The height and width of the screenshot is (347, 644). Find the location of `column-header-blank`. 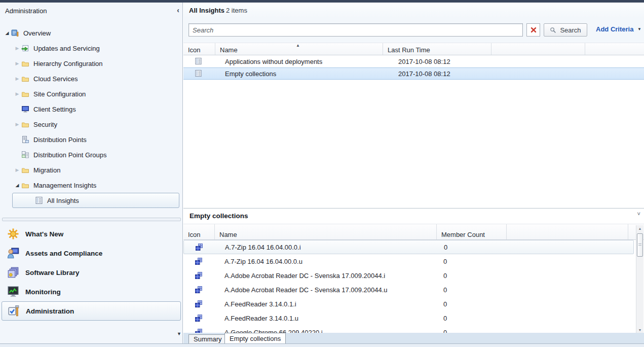

column-header-blank is located at coordinates (538, 49).